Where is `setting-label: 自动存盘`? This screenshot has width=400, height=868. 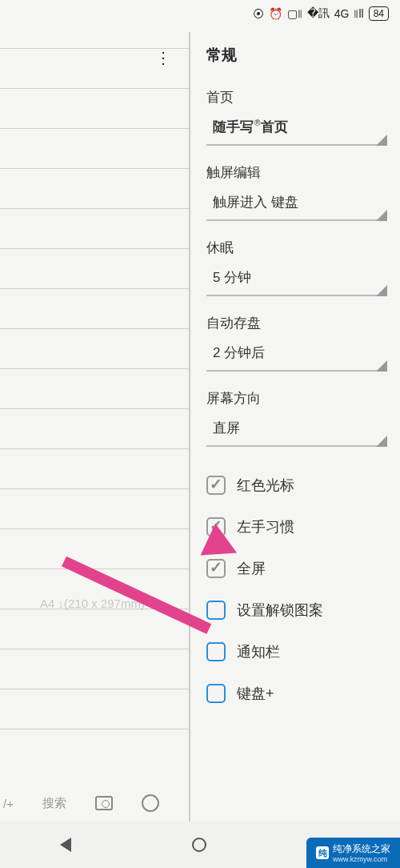 setting-label: 自动存盘 is located at coordinates (295, 323).